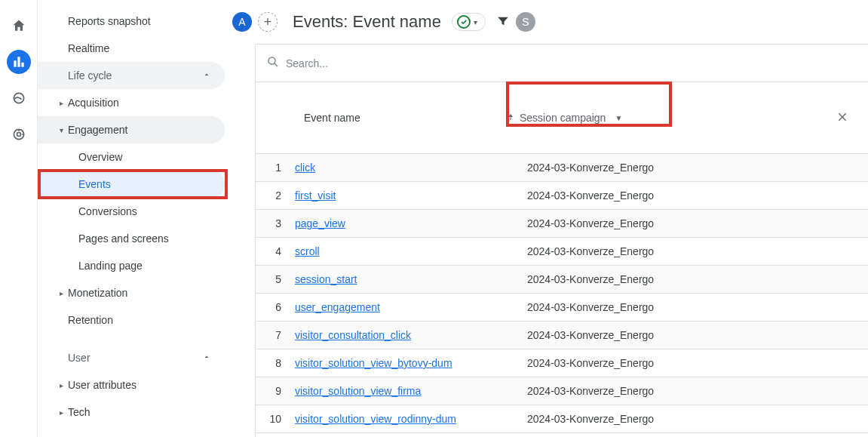 The width and height of the screenshot is (868, 437). What do you see at coordinates (400, 335) in the screenshot?
I see `cell-event-name: visitor_consultation_click` at bounding box center [400, 335].